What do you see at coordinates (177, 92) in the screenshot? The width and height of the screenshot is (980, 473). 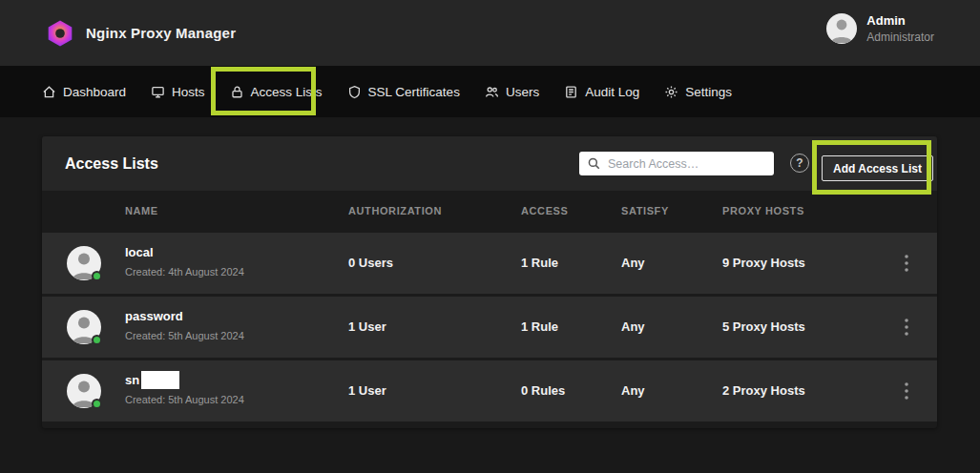 I see `nav-item-hosts: Hosts` at bounding box center [177, 92].